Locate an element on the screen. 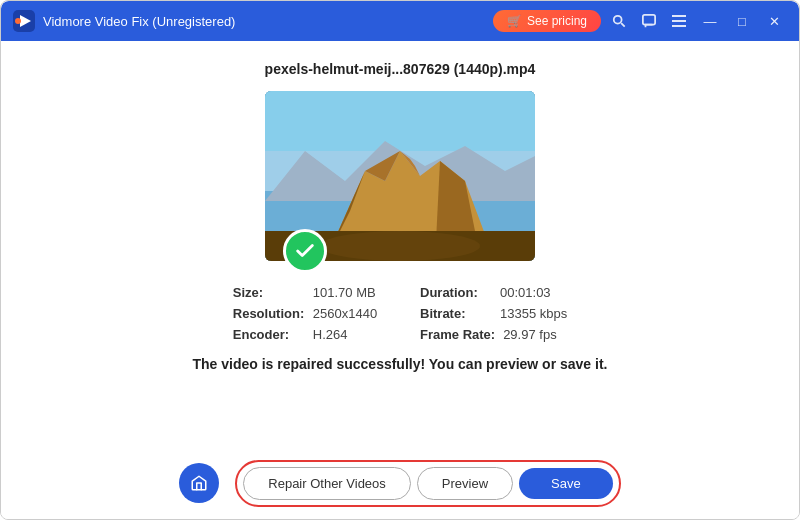 This screenshot has height=520, width=800. size-row: Size: 101.70 MB is located at coordinates (306, 292).